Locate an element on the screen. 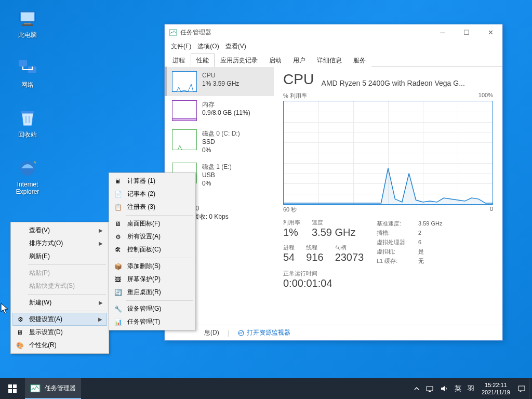 The image size is (532, 399). close-button: ✕ is located at coordinates (490, 32).